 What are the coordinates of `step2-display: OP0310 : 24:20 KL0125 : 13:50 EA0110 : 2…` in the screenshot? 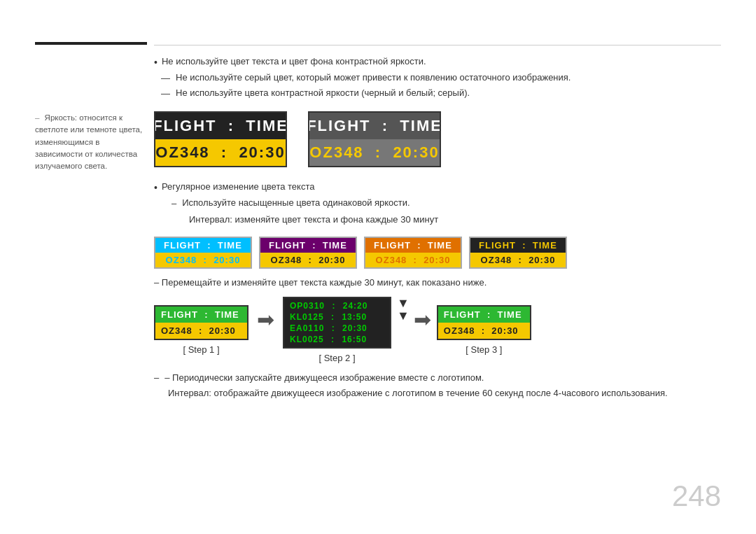 It's located at (337, 323).